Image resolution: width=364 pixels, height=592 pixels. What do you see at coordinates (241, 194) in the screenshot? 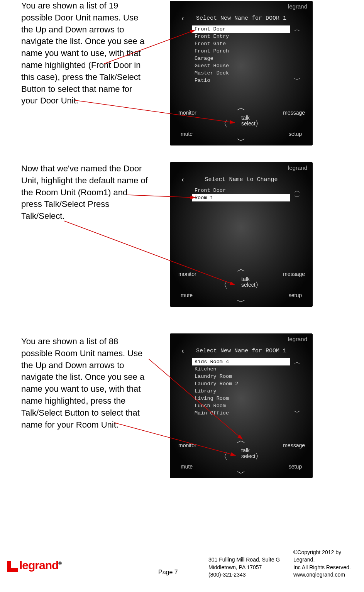
I see `name-list: ︿Front DoorRoom 1﹀` at bounding box center [241, 194].